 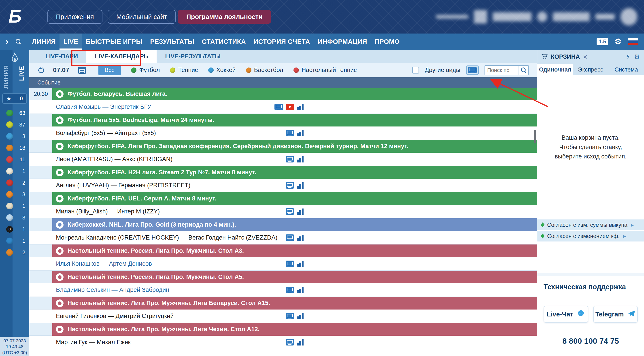 What do you see at coordinates (14, 253) in the screenshot?
I see `sidebar-sport-darts: 2` at bounding box center [14, 253].